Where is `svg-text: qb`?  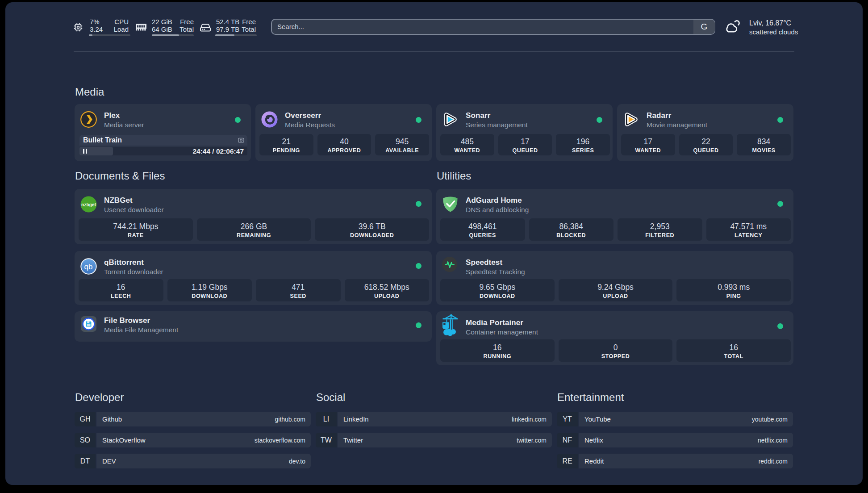 svg-text: qb is located at coordinates (88, 267).